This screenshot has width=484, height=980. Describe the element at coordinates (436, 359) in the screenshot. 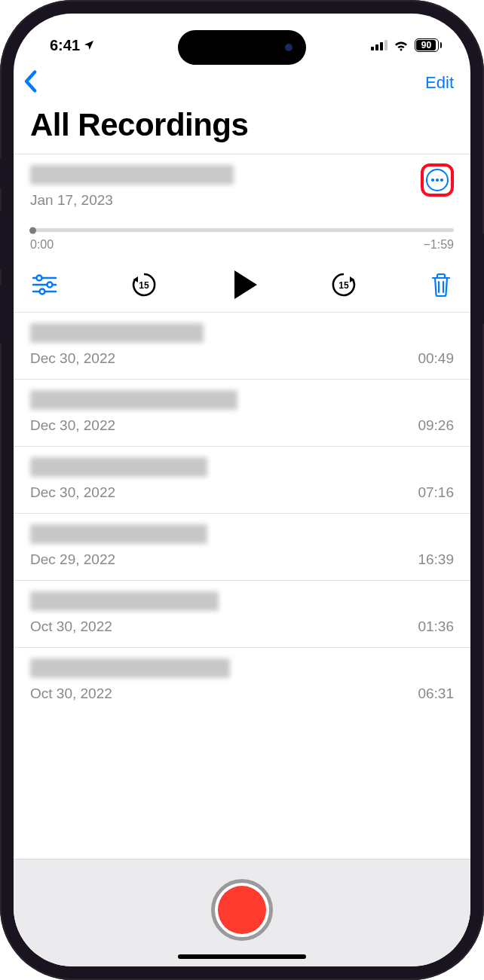

I see `recording-duration: 00:49` at that location.